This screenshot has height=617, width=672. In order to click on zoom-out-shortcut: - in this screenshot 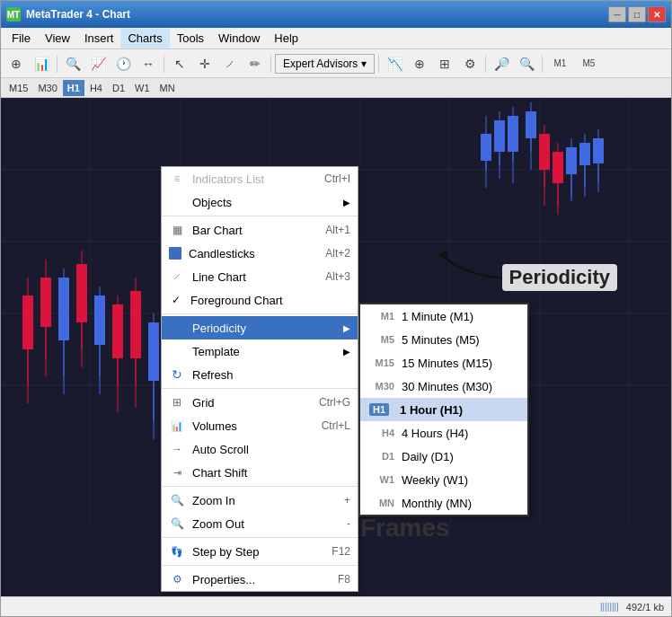, I will do `click(349, 524)`.